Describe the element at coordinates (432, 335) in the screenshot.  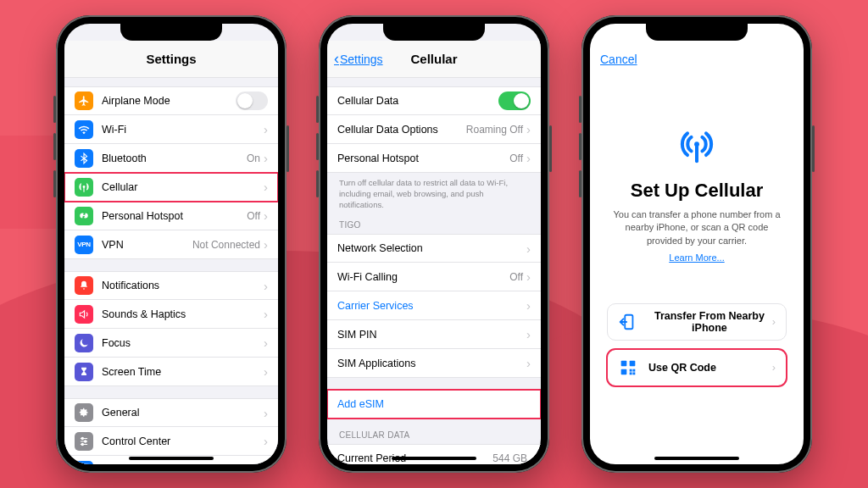
I see `cell-label: SIM PIN` at that location.